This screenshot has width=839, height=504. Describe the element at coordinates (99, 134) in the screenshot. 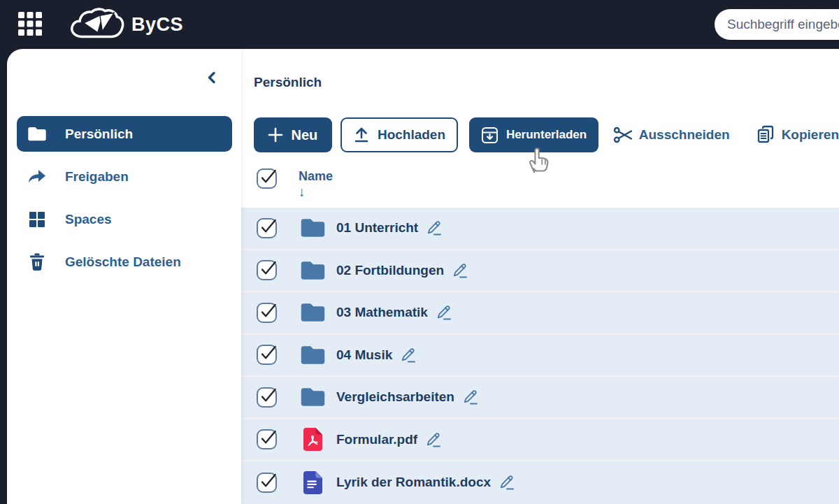

I see `sidebar-item-label: Persönlich` at that location.